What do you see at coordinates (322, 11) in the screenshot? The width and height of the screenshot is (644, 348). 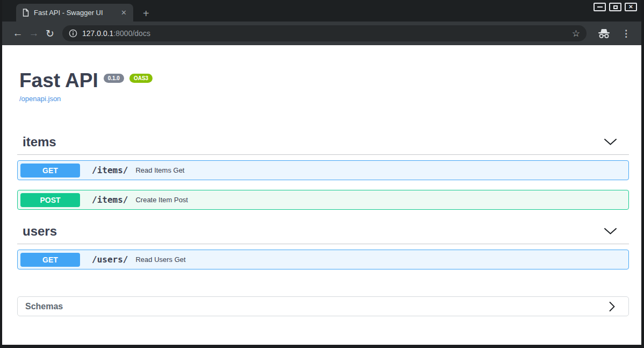 I see `titlebar: Fast API - Swagger UI ✕ + ✕` at bounding box center [322, 11].